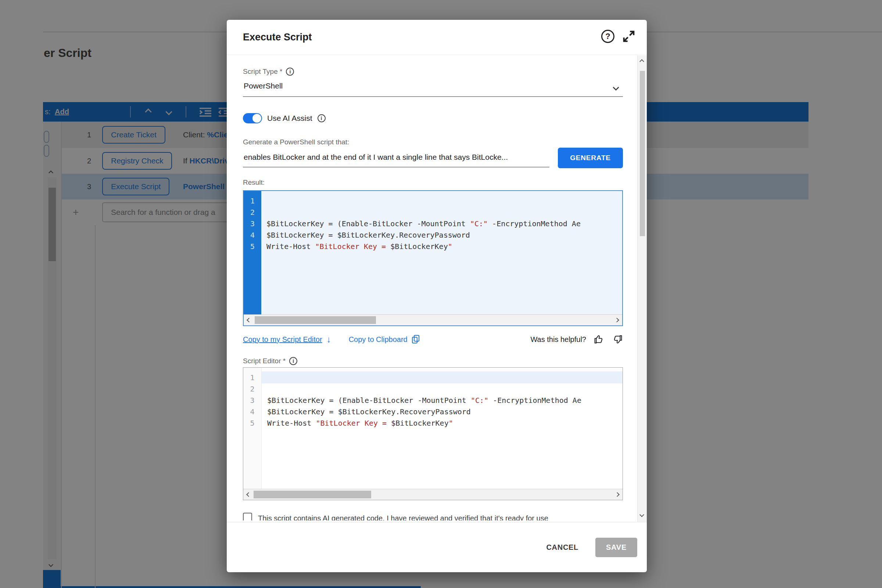  What do you see at coordinates (269, 72) in the screenshot?
I see `script-type-label: Script Type * i` at bounding box center [269, 72].